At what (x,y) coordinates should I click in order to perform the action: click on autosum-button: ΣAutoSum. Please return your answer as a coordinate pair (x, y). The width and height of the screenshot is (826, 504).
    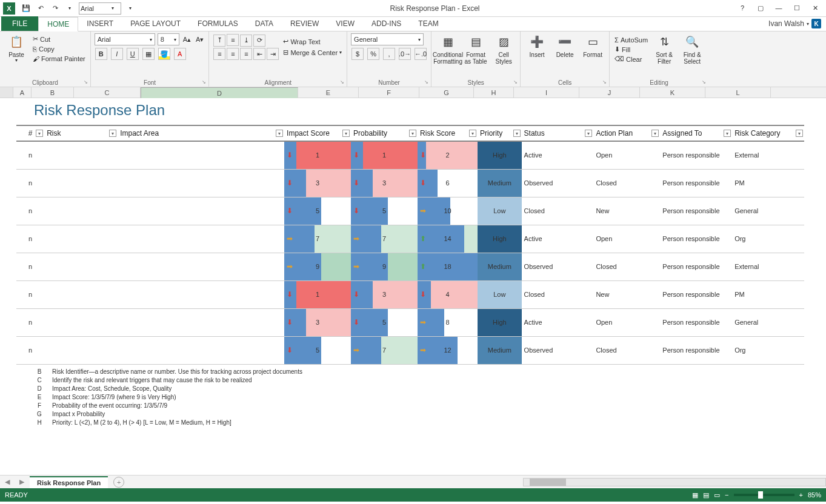
    Looking at the image, I should click on (631, 40).